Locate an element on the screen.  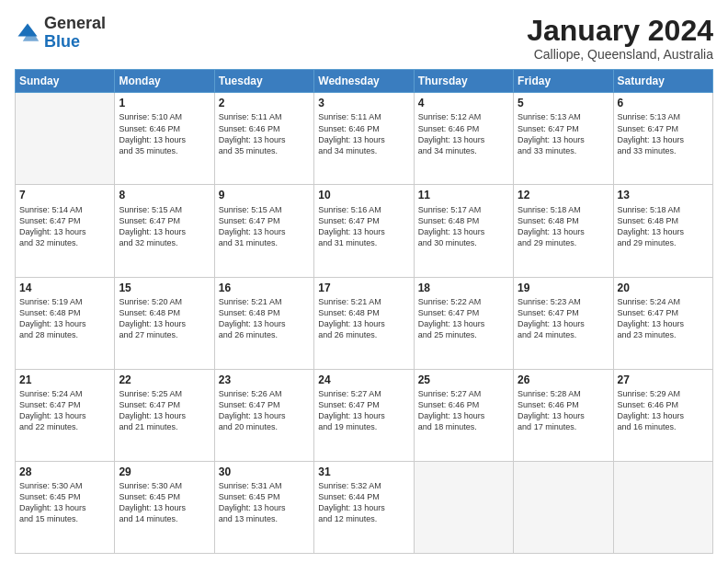
day-number: 1 is located at coordinates (164, 103).